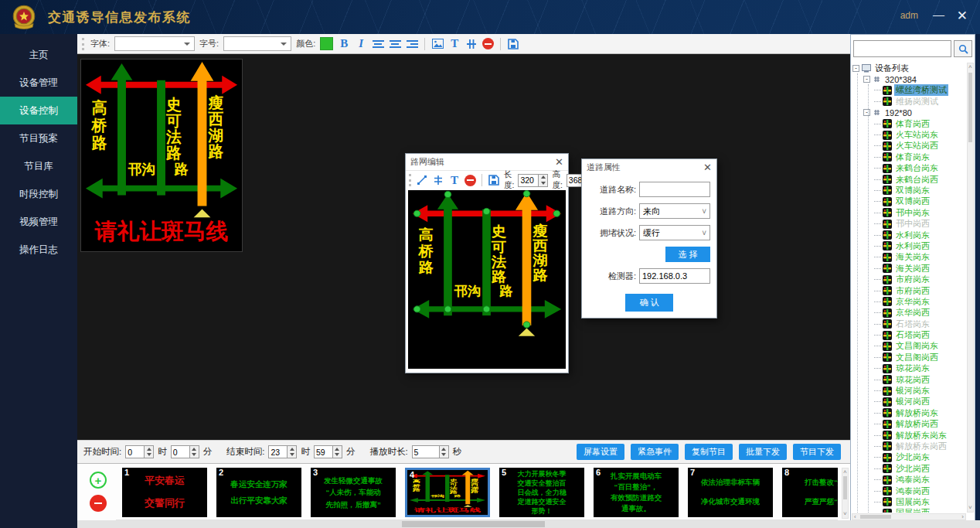 This screenshot has width=980, height=528. What do you see at coordinates (437, 44) in the screenshot?
I see `image-icon` at bounding box center [437, 44].